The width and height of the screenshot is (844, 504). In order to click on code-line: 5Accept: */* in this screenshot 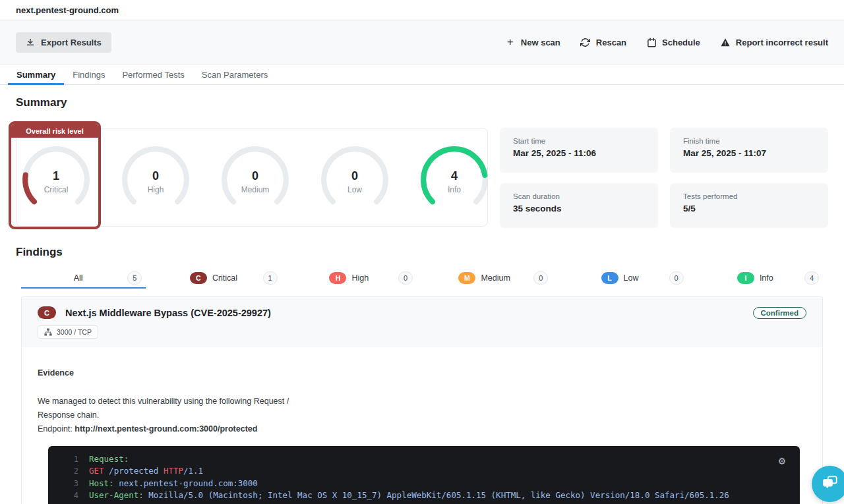, I will do `click(424, 503)`.